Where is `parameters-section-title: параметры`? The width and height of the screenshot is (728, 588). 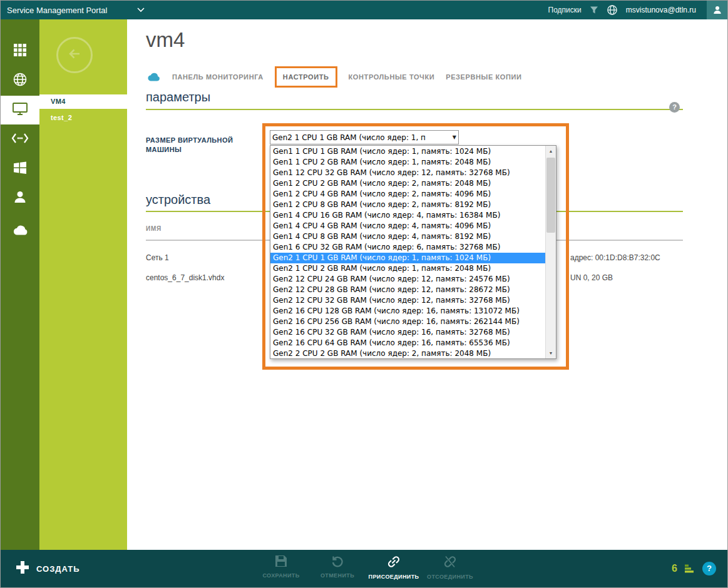
parameters-section-title: параметры is located at coordinates (178, 98).